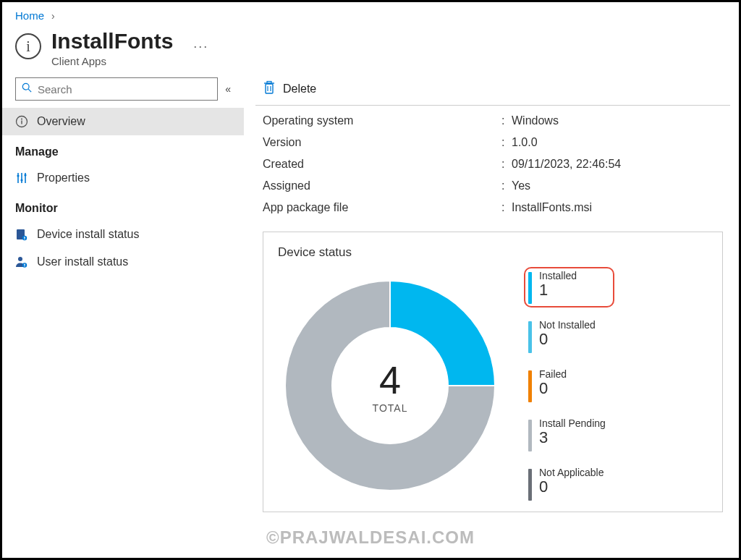 The image size is (741, 560). I want to click on device-icon, so click(22, 234).